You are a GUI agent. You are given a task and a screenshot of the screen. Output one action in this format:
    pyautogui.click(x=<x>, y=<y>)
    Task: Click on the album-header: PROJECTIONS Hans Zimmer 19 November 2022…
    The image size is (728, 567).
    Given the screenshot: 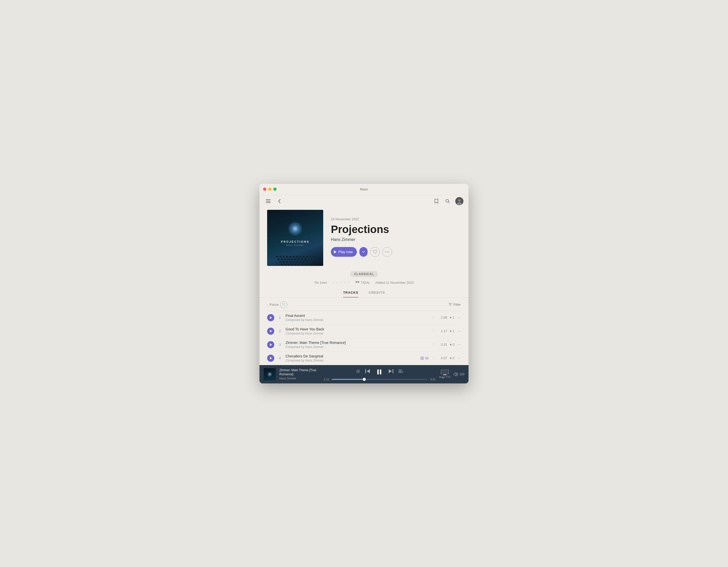 What is the action you would take?
    pyautogui.click(x=364, y=238)
    